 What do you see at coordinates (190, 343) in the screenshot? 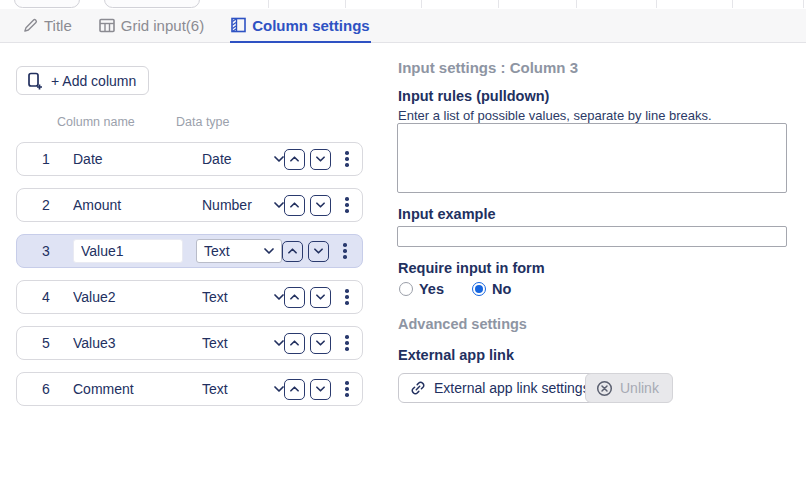
I see `column-row-5: 5 Value3 Text` at bounding box center [190, 343].